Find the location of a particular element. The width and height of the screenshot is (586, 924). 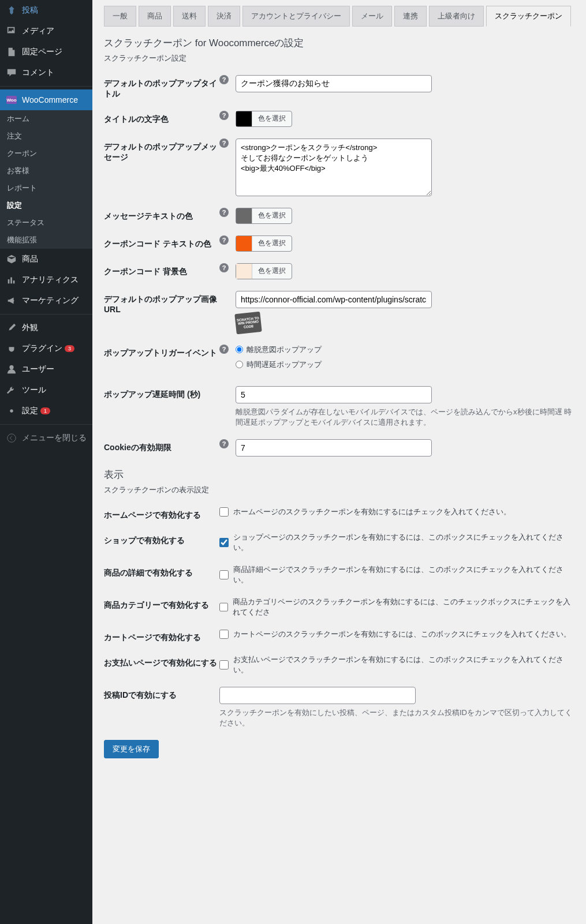

sub-reports: レポート is located at coordinates (46, 188).